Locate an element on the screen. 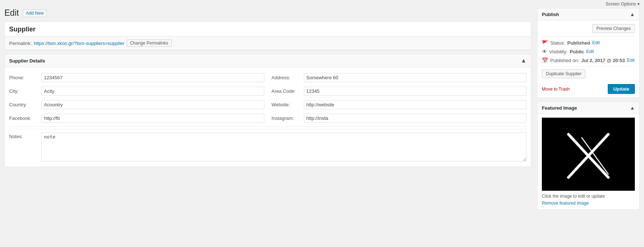 This screenshot has height=247, width=644. screen-options-label: Screen Options is located at coordinates (621, 4).